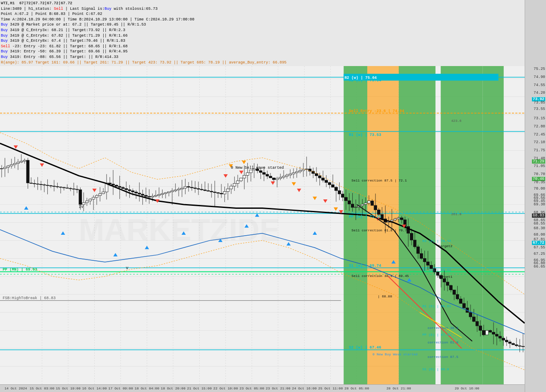 The image size is (546, 392). I want to click on price-label: 70.35, so click(539, 182).